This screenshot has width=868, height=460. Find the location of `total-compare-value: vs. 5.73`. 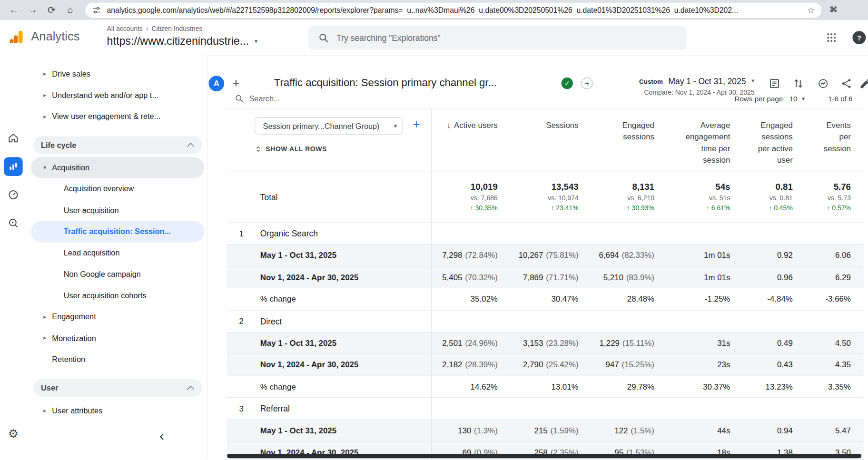

total-compare-value: vs. 5.73 is located at coordinates (839, 198).